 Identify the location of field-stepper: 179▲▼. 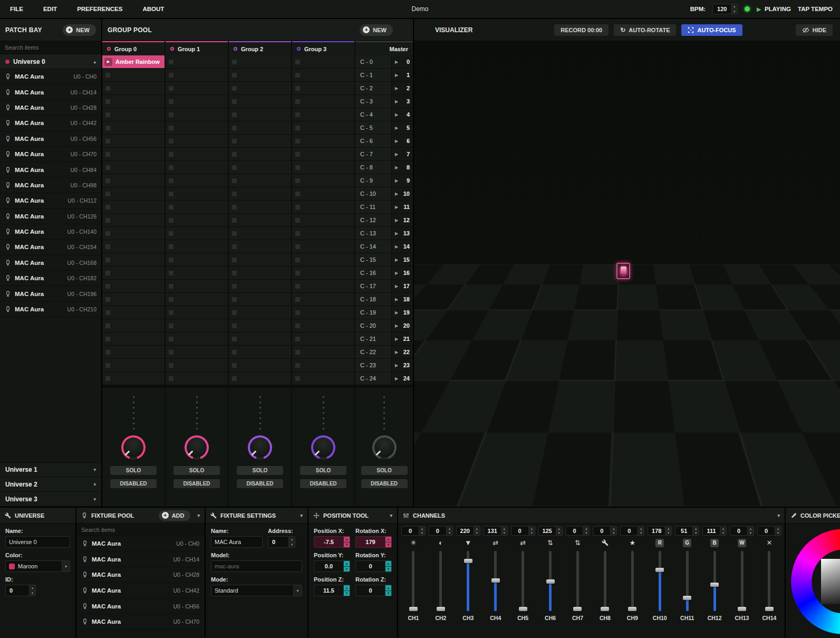
(373, 542).